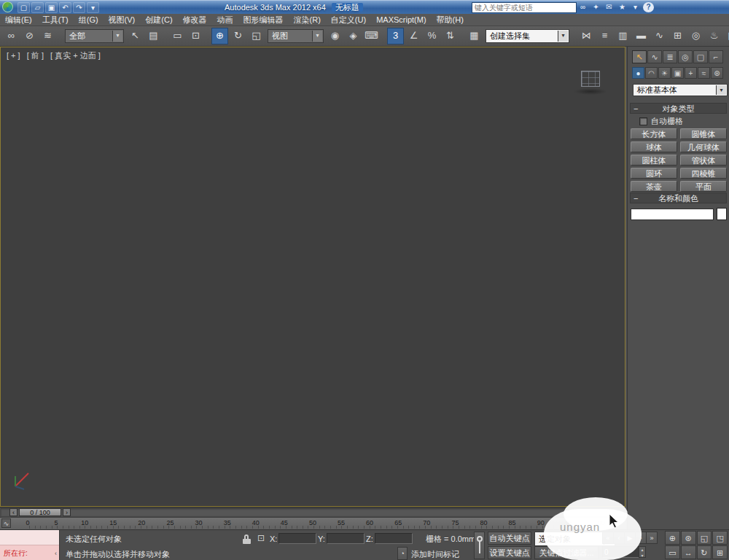  Describe the element at coordinates (510, 538) in the screenshot. I see `auto-key-button: 自动关键点` at that location.